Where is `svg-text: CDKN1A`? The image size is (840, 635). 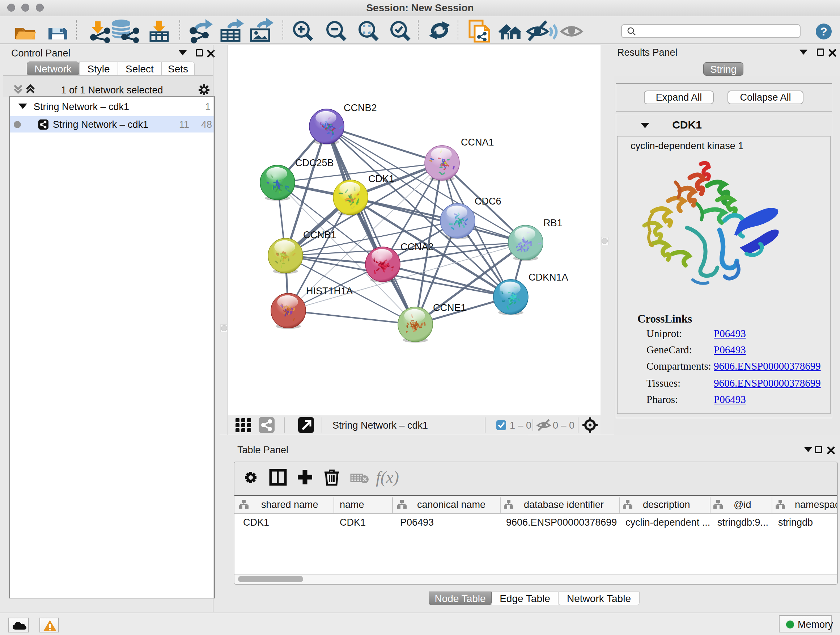
svg-text: CDKN1A is located at coordinates (548, 277).